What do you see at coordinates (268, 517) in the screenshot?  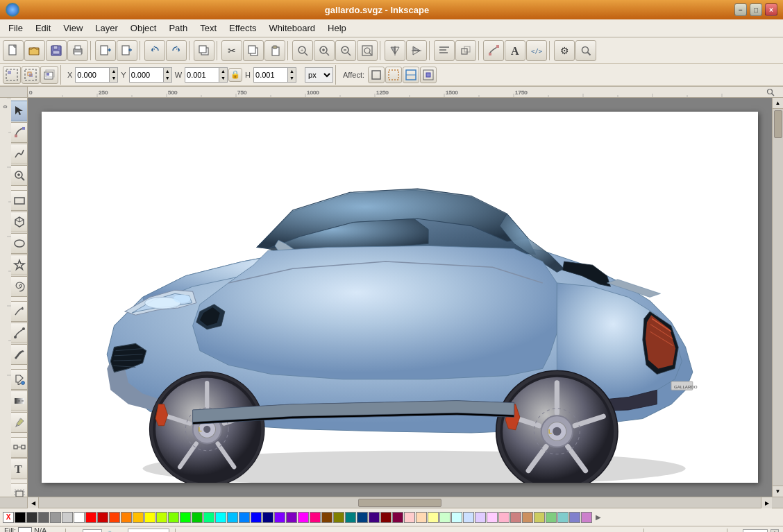 I see `color-navy` at bounding box center [268, 517].